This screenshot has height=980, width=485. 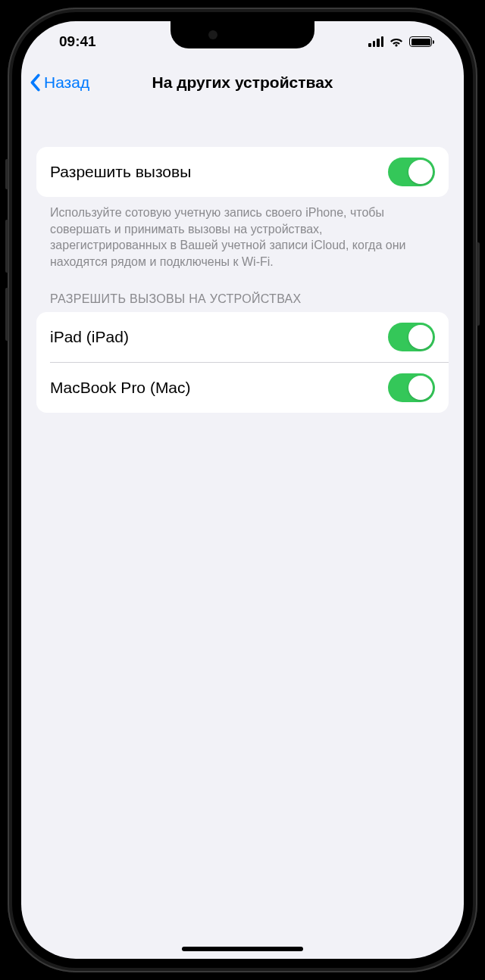 I want to click on device-row-ipad: iPad (iPad), so click(x=242, y=337).